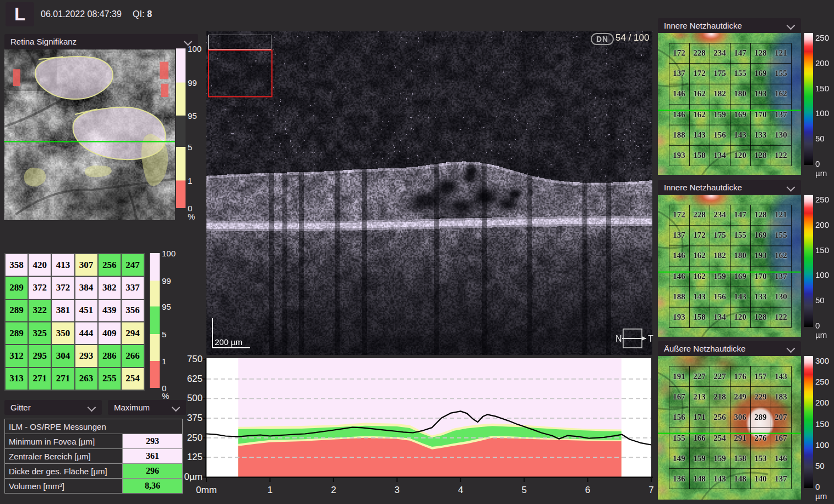  Describe the element at coordinates (40, 310) in the screenshot. I see `significance-cell: 322` at that location.